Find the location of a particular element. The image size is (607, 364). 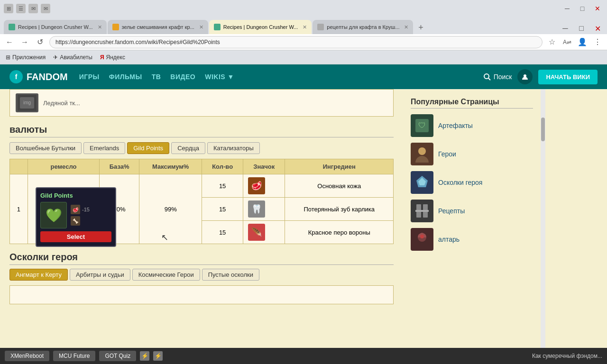

tb-icon-4: ✉ is located at coordinates (46, 9).